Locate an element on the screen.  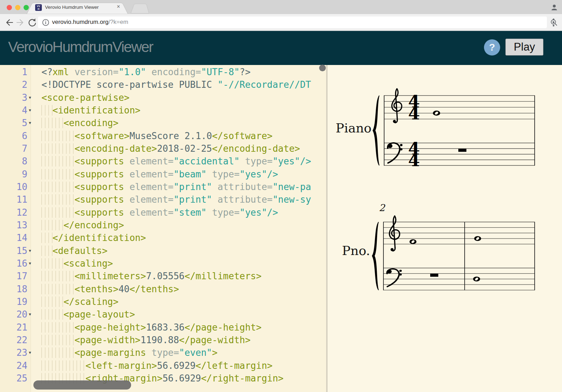
tab-title: Verovio Humdrum Viewer is located at coordinates (78, 7).